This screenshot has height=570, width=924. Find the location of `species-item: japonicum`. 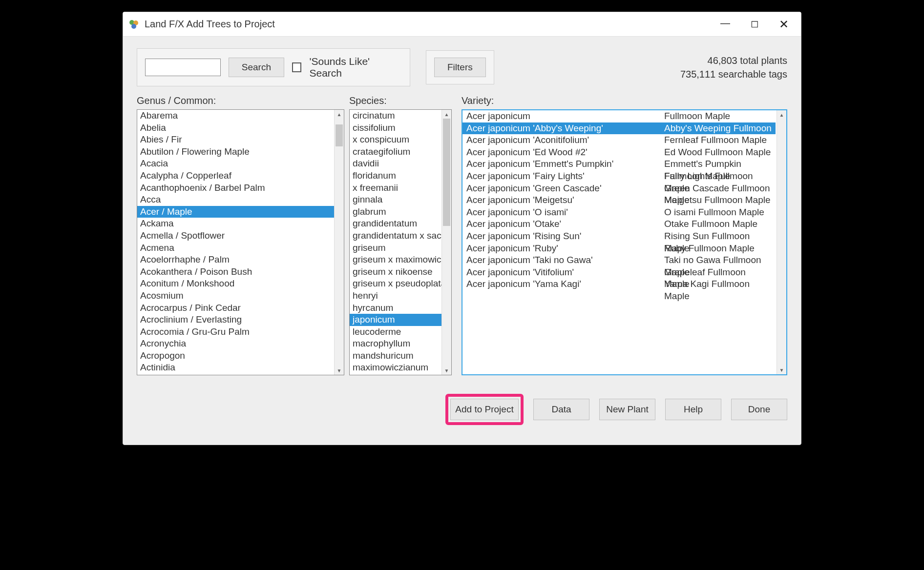

species-item: japonicum is located at coordinates (396, 320).